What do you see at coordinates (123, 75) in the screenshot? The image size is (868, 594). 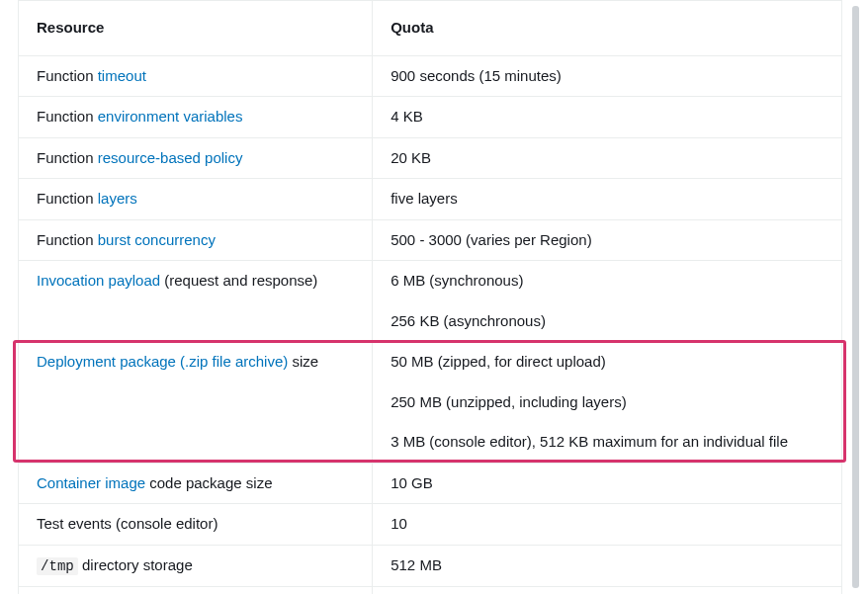 I see `doc-link-timeout: timeout` at bounding box center [123, 75].